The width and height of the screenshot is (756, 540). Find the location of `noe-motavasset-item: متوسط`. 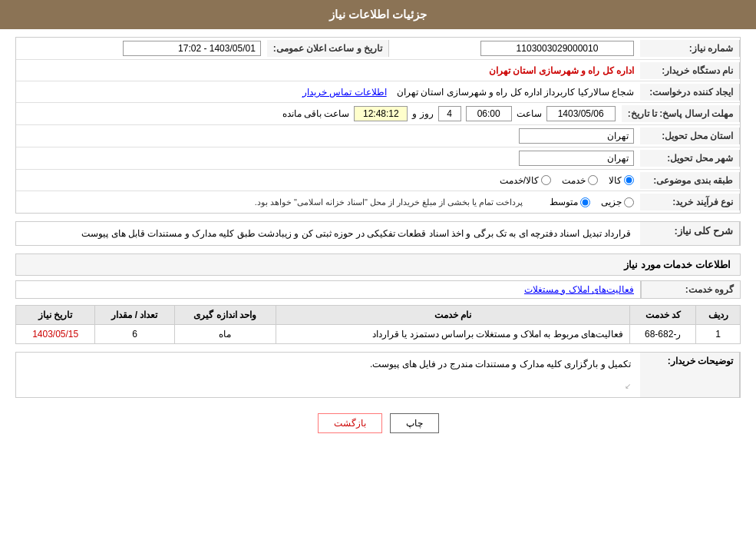

noe-motavasset-item: متوسط is located at coordinates (569, 202).